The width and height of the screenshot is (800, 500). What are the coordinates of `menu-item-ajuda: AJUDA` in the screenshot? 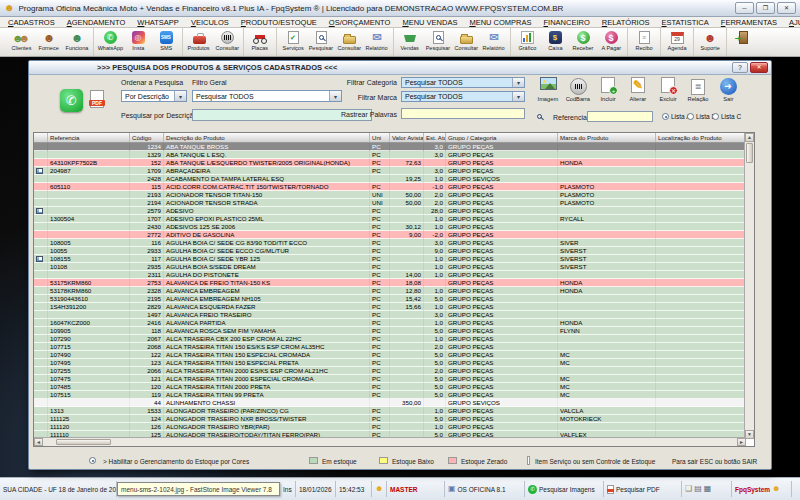 It's located at (794, 22).